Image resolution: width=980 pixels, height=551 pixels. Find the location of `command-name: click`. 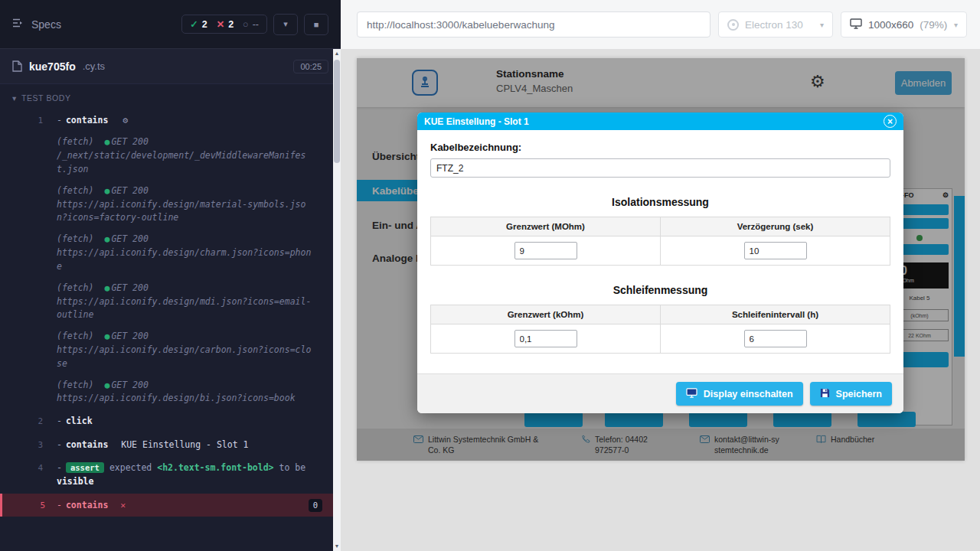

command-name: click is located at coordinates (80, 421).